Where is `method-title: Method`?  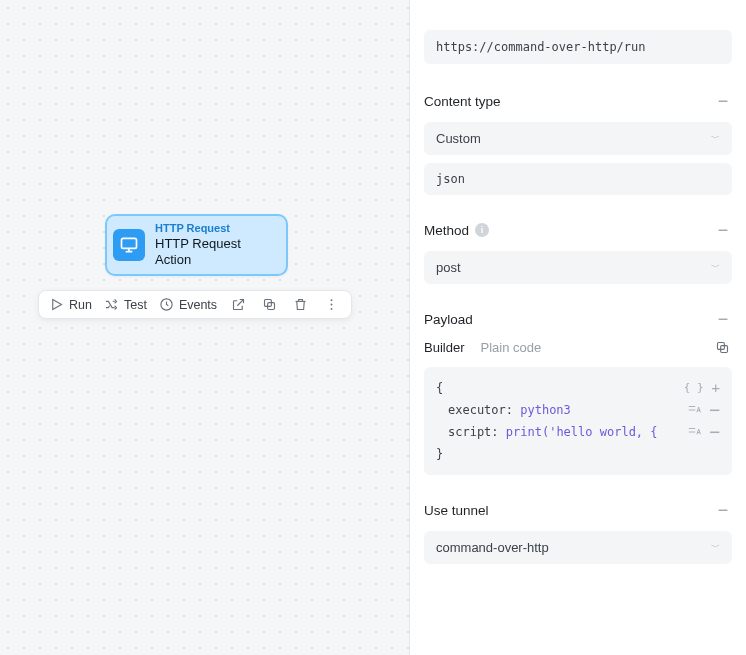 method-title: Method is located at coordinates (446, 230).